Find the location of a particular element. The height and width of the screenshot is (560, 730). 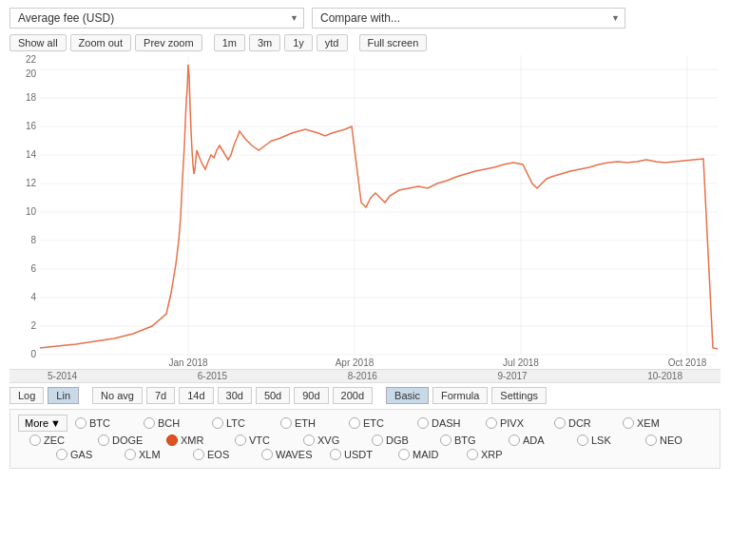

coin-radio-DGB is located at coordinates (377, 440).